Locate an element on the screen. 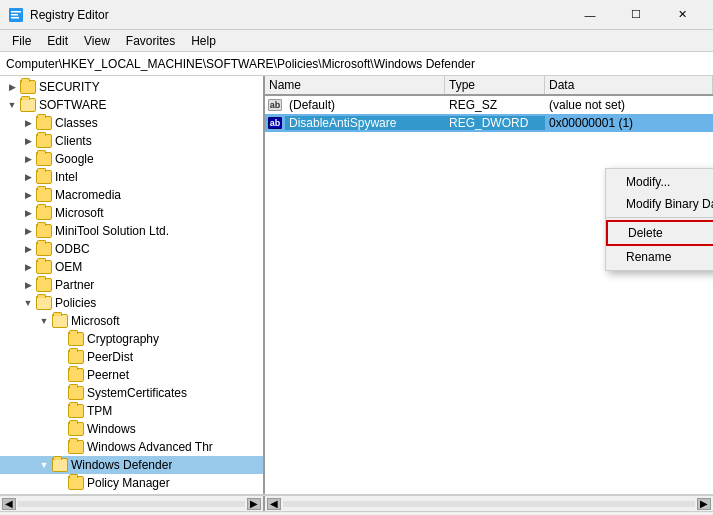 This screenshot has width=713, height=515. folder-icon-windows-adv is located at coordinates (76, 447).